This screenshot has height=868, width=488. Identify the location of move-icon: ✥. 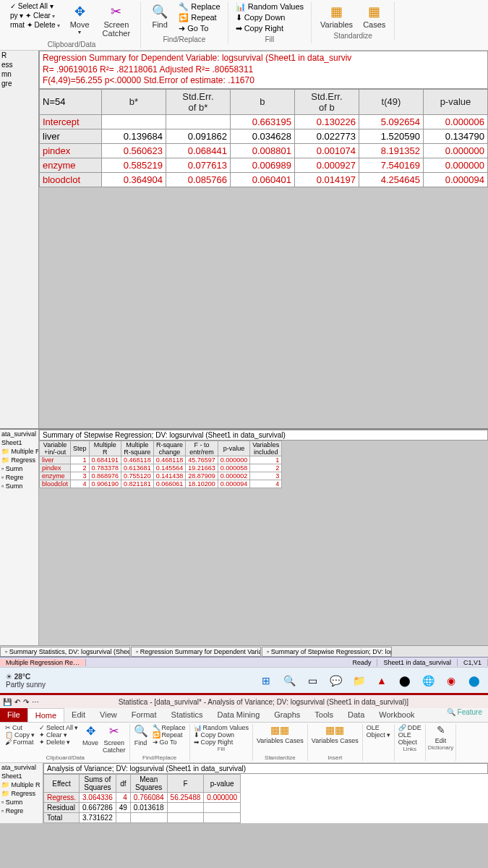
(80, 12).